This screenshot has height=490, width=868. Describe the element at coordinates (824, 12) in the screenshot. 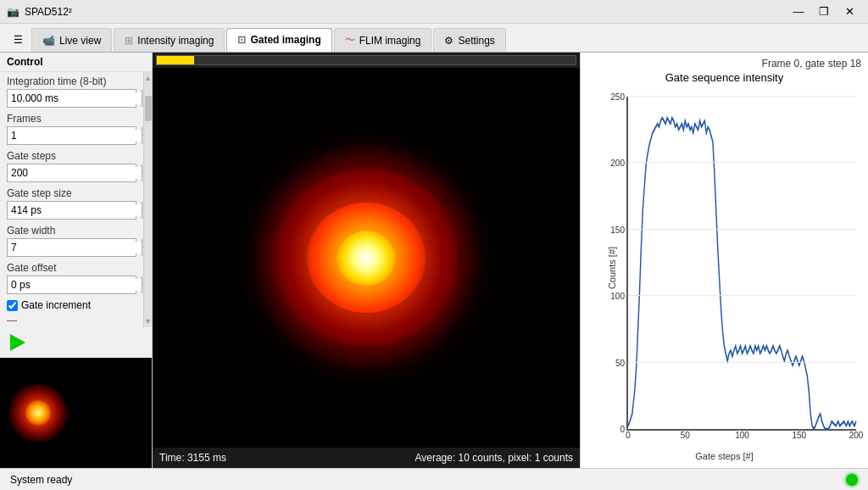

I see `window-controls: — ❐ ✕` at that location.